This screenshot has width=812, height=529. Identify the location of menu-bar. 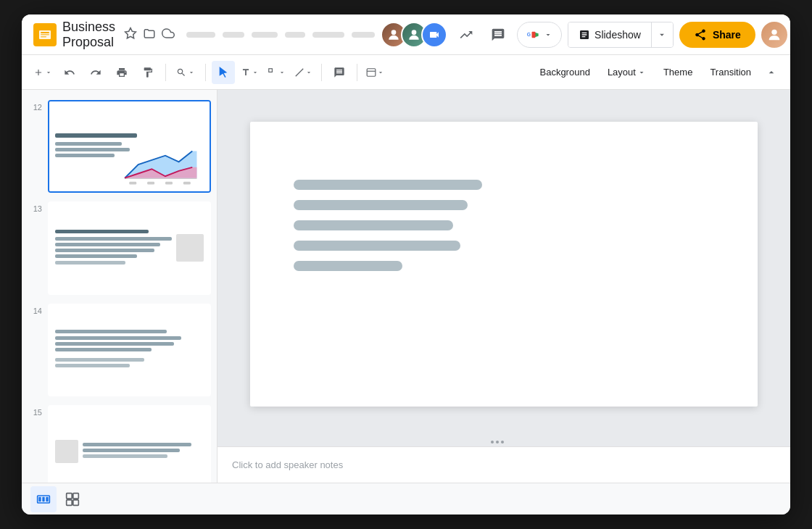
(281, 35).